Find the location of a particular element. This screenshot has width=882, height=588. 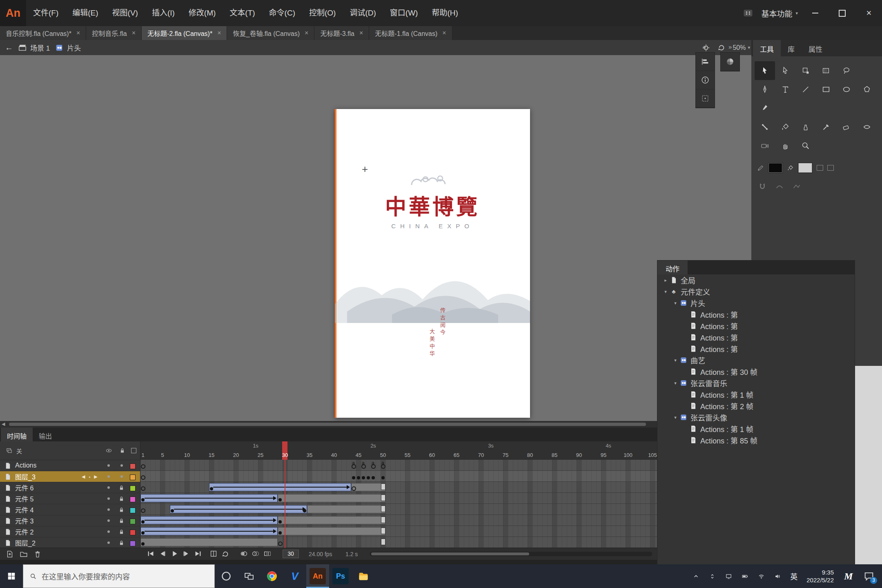

taskbar-clock: 9:35 2022/5/22 is located at coordinates (820, 577).